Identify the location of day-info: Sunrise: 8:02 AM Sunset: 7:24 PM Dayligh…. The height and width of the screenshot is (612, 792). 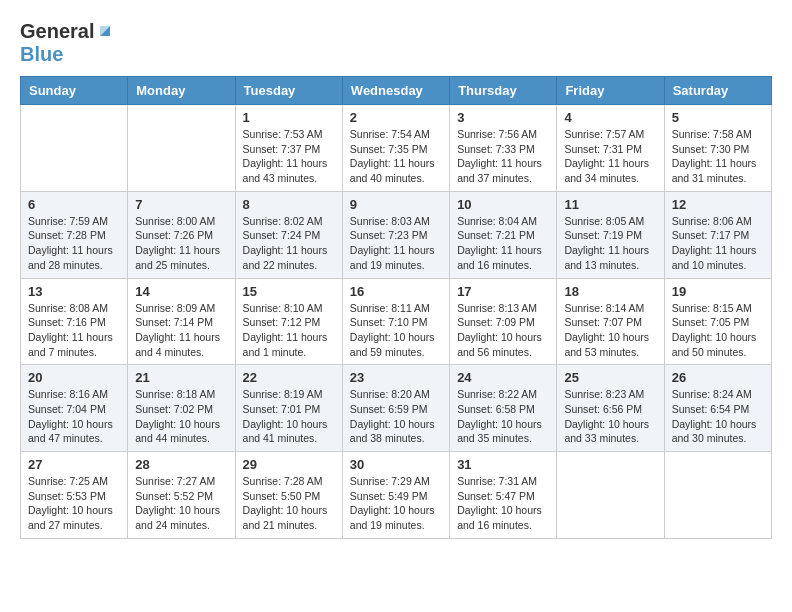
(289, 244).